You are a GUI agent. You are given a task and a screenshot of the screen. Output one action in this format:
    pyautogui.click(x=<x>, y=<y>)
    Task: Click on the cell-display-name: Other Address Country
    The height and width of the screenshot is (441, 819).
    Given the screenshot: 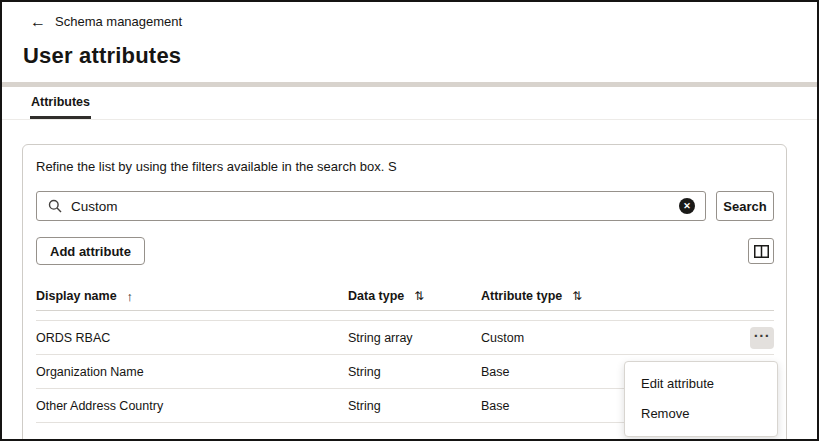 What is the action you would take?
    pyautogui.click(x=192, y=406)
    